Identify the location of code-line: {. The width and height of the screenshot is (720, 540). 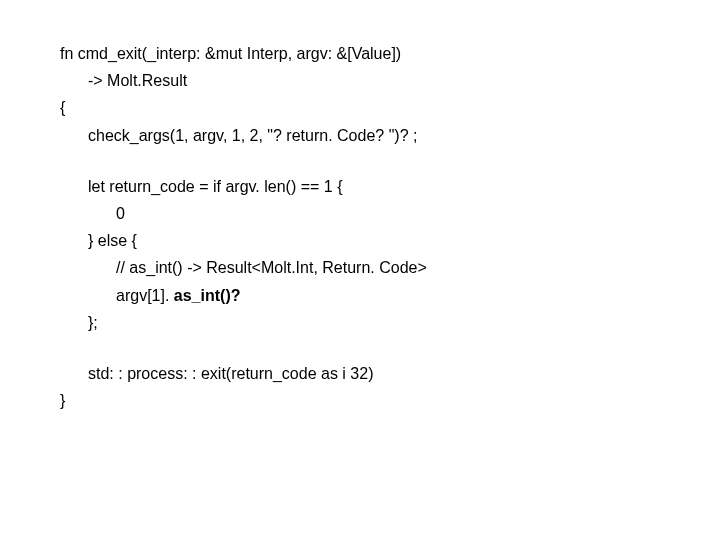
(365, 108).